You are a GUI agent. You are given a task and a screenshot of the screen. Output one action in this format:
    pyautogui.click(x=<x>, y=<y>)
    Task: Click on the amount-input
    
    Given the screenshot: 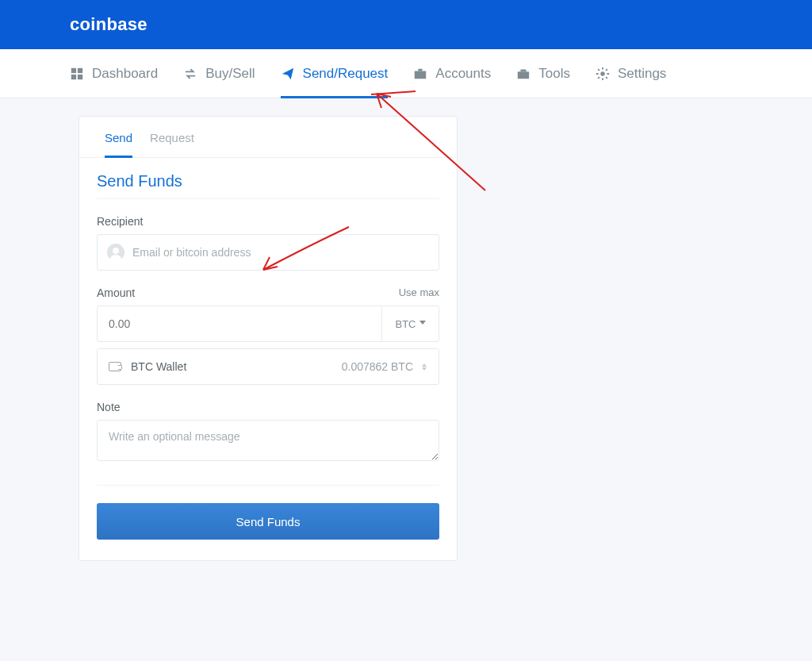 What is the action you would take?
    pyautogui.click(x=239, y=324)
    